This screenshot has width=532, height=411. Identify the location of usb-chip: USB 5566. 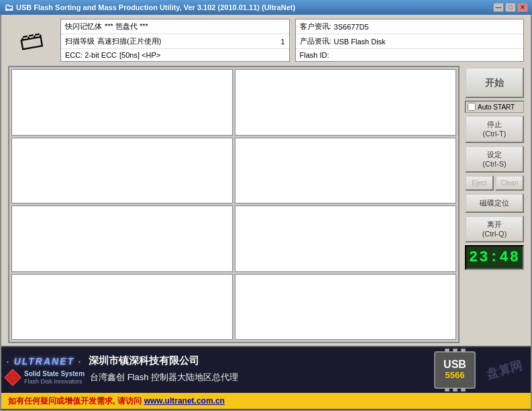
(455, 370).